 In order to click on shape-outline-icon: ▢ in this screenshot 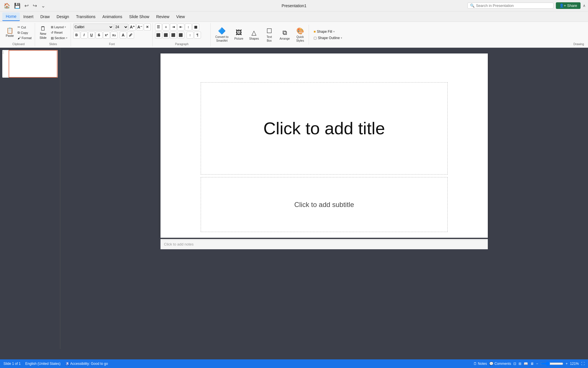, I will do `click(315, 38)`.